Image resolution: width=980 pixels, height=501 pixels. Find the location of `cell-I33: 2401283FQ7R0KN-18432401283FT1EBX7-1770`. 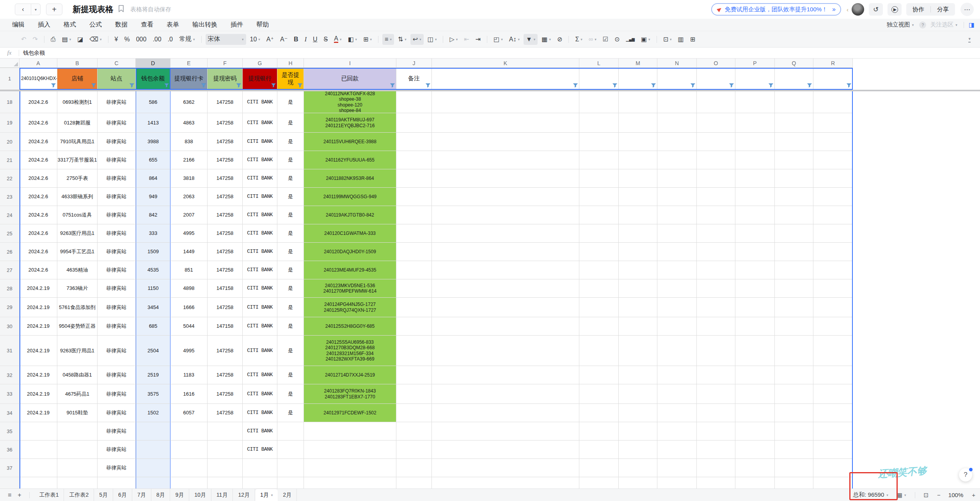

cell-I33: 2401283FQ7R0KN-18432401283FT1EBX7-1770 is located at coordinates (350, 394).